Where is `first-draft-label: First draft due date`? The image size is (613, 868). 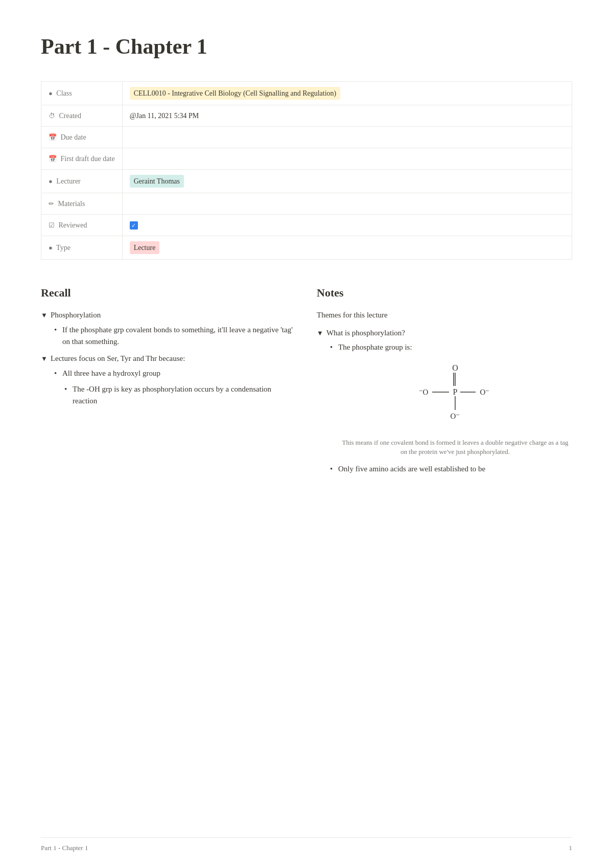
first-draft-label: First draft due date is located at coordinates (88, 158).